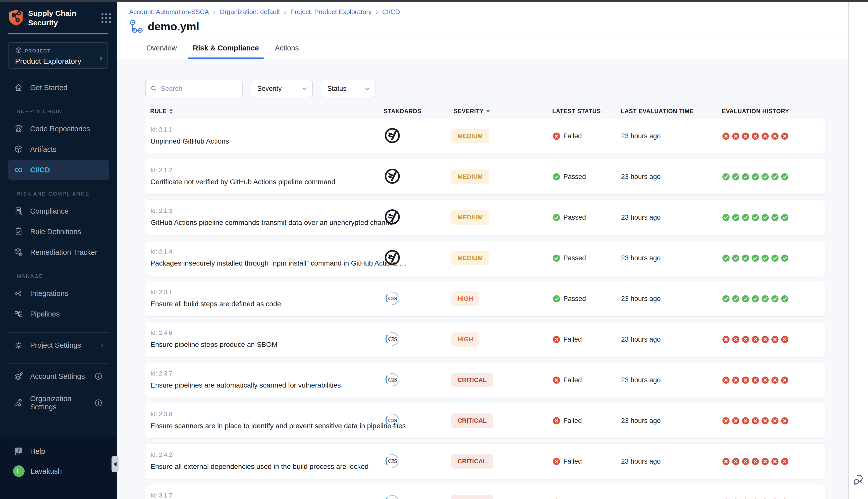 The width and height of the screenshot is (868, 499). Describe the element at coordinates (485, 177) in the screenshot. I see `table-row: Id: 2.1.2 Certificate not verified by Gi…` at that location.